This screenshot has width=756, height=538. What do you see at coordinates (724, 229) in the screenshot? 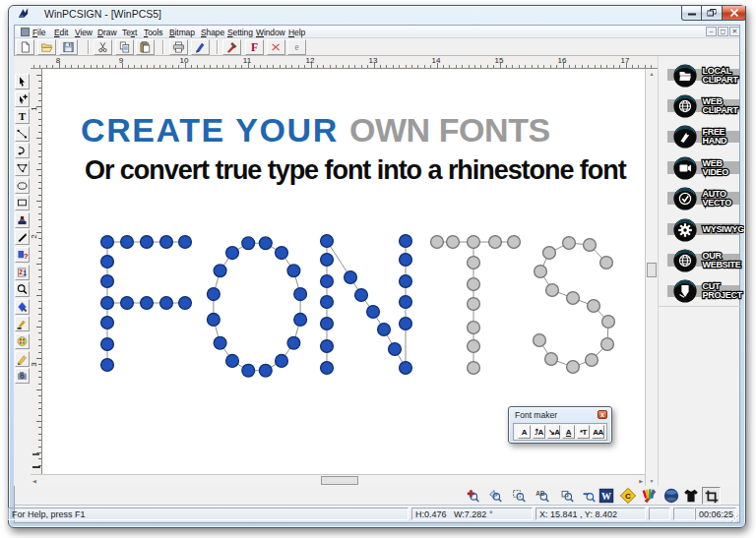
I see `svg-text: WYSIWYG` at bounding box center [724, 229].